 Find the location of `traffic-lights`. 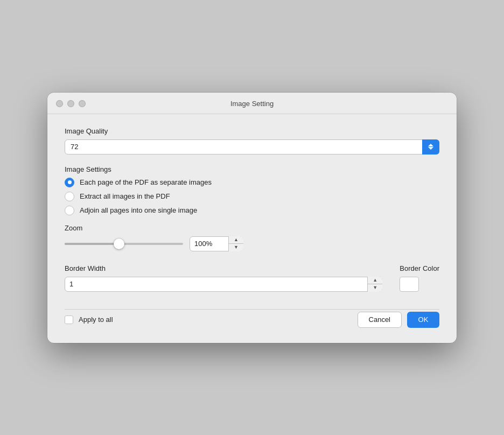

traffic-lights is located at coordinates (71, 103).